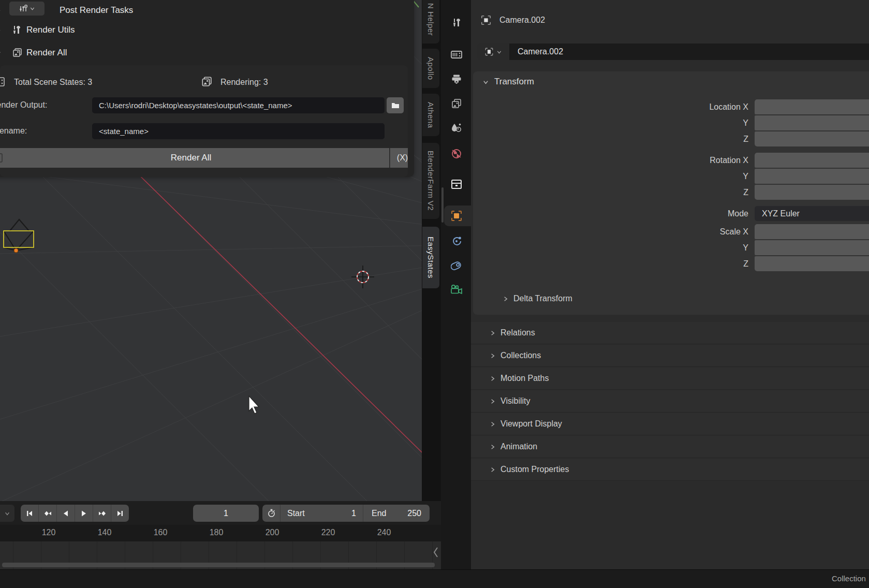  I want to click on previous-keyframe-button, so click(48, 513).